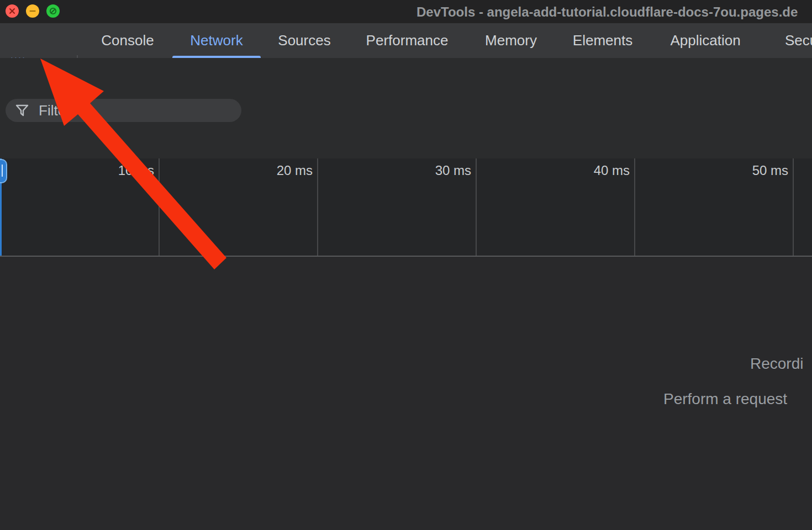 Image resolution: width=812 pixels, height=530 pixels. I want to click on tab-elements: Elements, so click(603, 41).